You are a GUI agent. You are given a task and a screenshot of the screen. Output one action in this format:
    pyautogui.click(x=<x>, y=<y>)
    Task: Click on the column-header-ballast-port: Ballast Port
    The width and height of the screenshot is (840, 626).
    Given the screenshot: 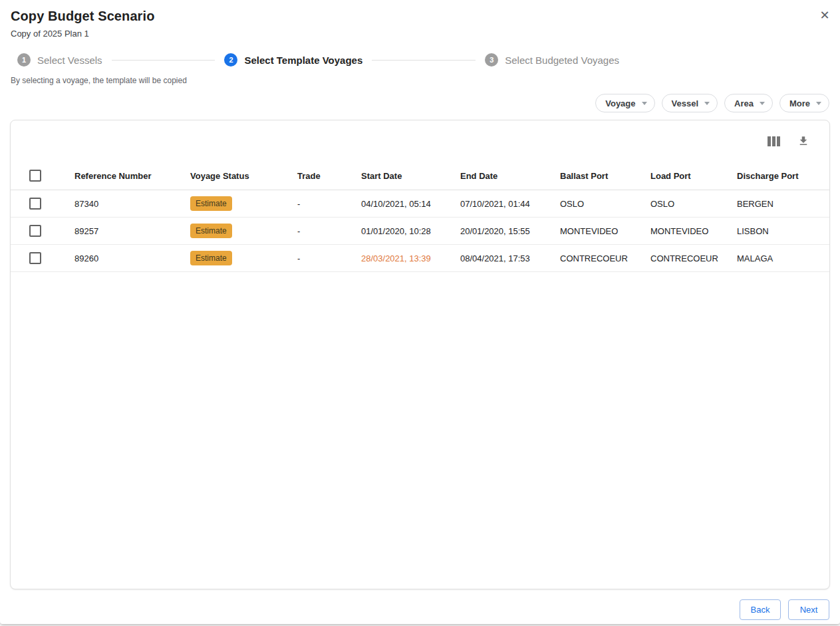 What is the action you would take?
    pyautogui.click(x=605, y=176)
    